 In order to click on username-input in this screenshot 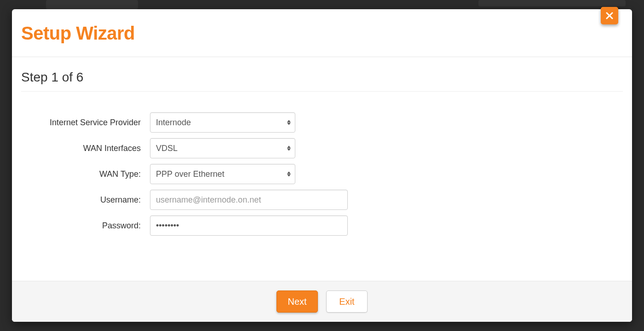, I will do `click(249, 200)`.